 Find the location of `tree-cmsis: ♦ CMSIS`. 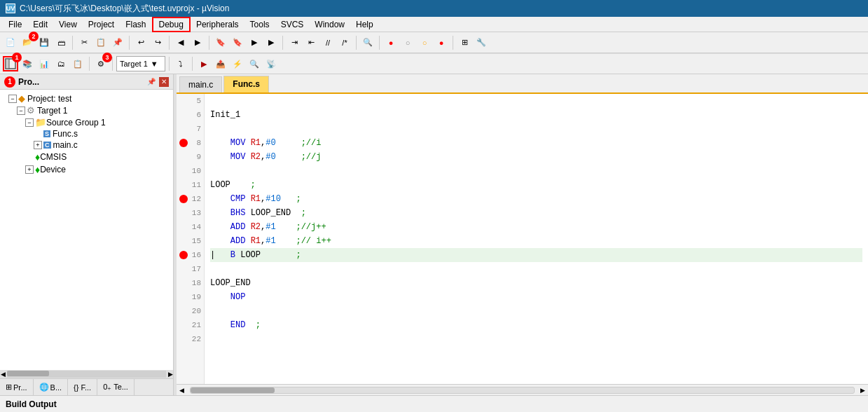

tree-cmsis: ♦ CMSIS is located at coordinates (87, 157).